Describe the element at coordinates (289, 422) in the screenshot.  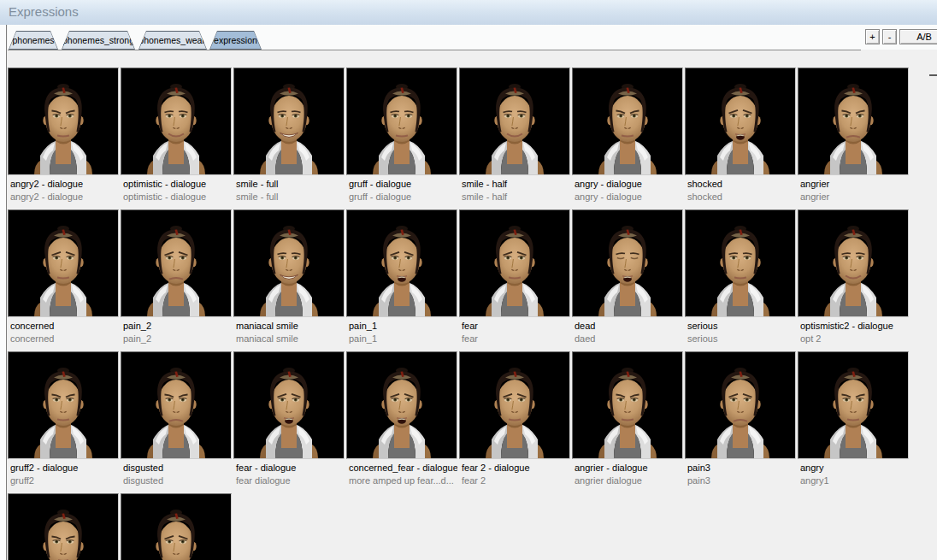
I see `expression-cell: fear - dialogue fear dialogue` at that location.